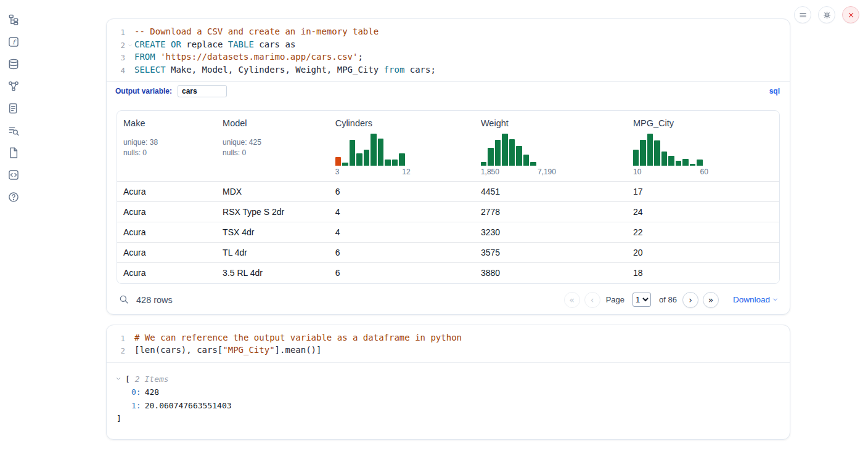  What do you see at coordinates (448, 212) in the screenshot?
I see `table-row: AcuraRSX Type S 2dr4277824` at bounding box center [448, 212].